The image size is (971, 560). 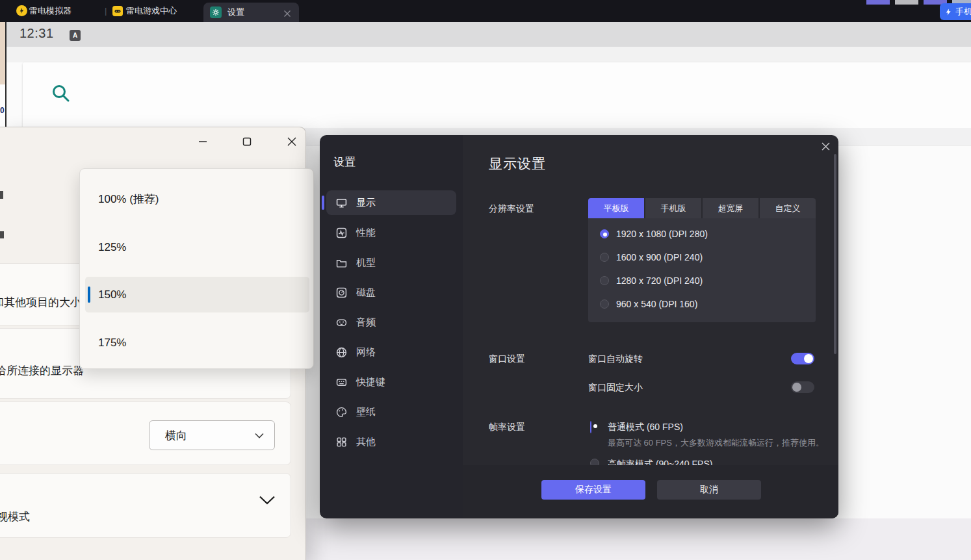 What do you see at coordinates (391, 262) in the screenshot?
I see `sidebar-item-device: 机型` at bounding box center [391, 262].